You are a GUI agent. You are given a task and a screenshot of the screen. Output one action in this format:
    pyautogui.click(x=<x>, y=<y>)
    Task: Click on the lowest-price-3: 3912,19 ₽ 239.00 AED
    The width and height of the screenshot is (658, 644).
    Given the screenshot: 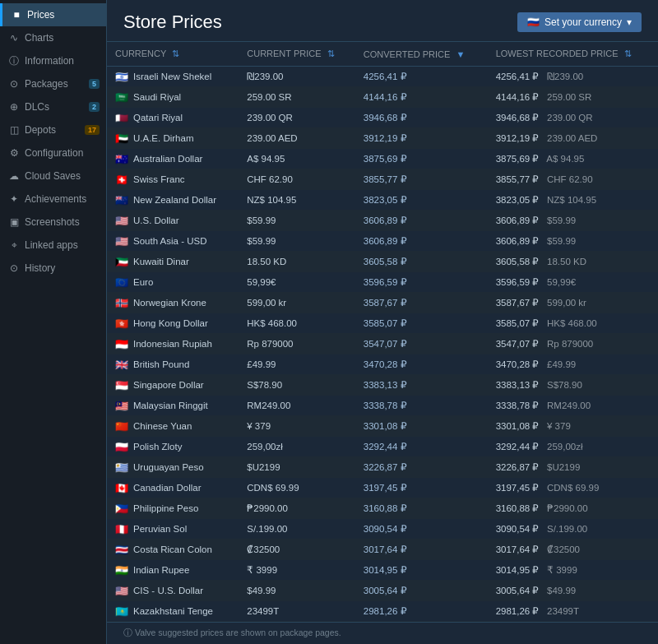 What is the action you would take?
    pyautogui.click(x=572, y=138)
    